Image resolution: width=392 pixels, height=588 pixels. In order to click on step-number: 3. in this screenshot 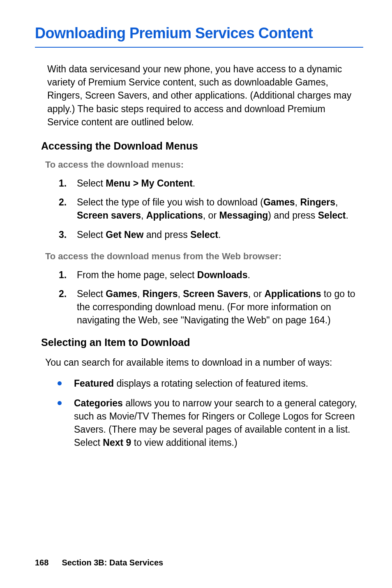, I will do `click(62, 235)`.